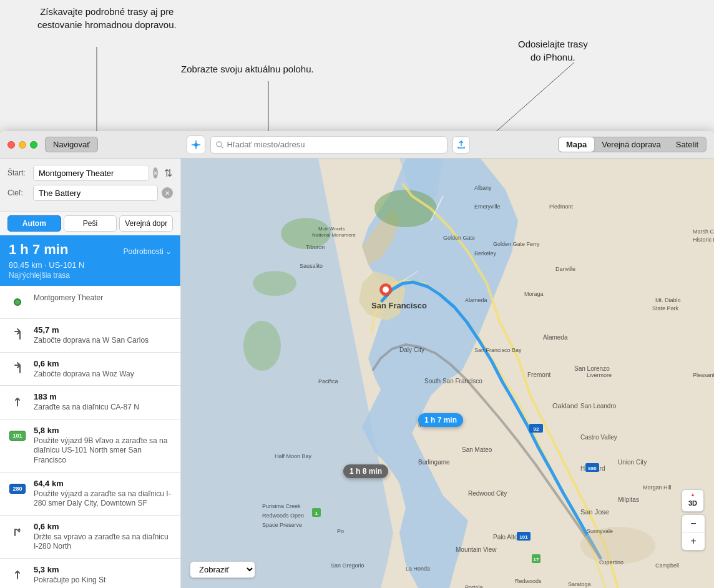  What do you see at coordinates (534, 294) in the screenshot?
I see `svg-text: Moraga` at bounding box center [534, 294].